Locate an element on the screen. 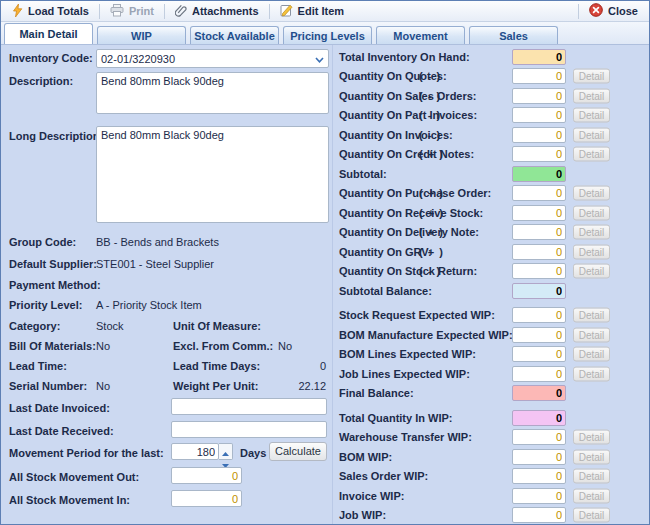 This screenshot has width=650, height=525. last-date-received-label: Last Date Received: is located at coordinates (62, 431).